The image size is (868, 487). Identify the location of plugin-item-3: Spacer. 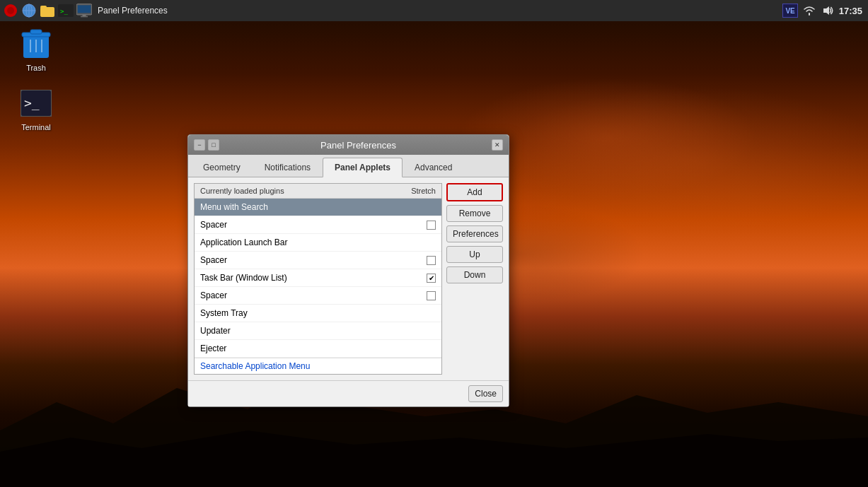
(318, 260).